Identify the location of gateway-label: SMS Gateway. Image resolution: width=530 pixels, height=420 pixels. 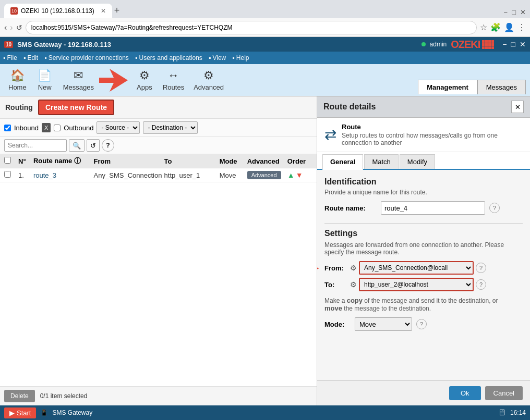
(72, 413).